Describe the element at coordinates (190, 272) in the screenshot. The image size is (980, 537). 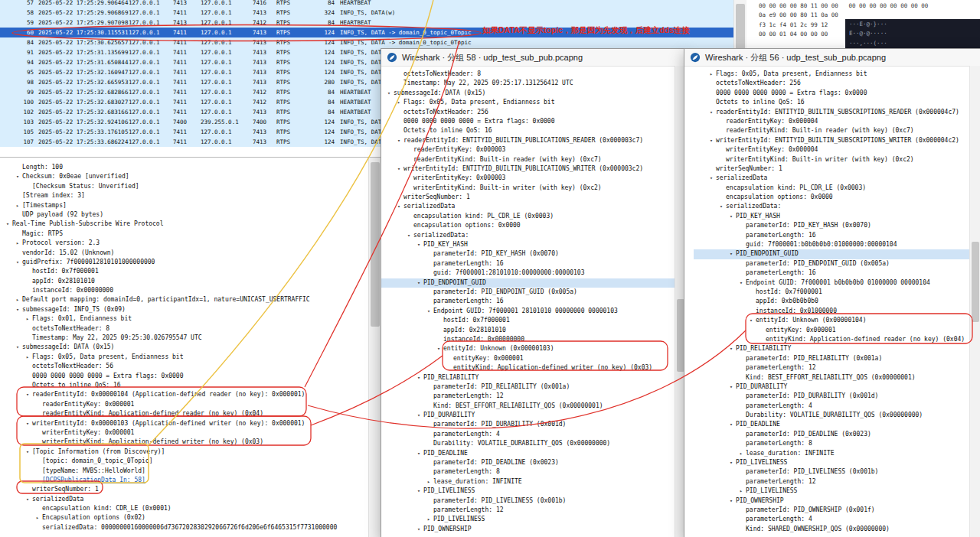
I see `tree-row: hostId: 0x7f000001` at that location.